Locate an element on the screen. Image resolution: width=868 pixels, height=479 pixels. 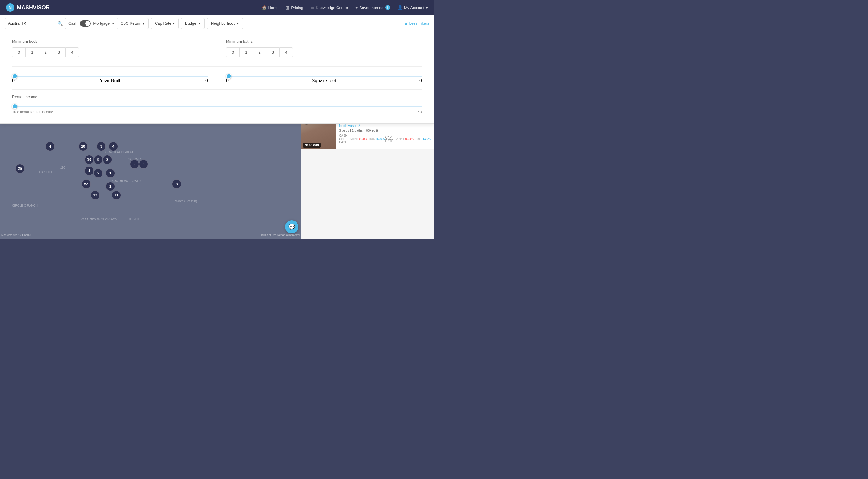
rental-labels: Traditional Rental Income $0 is located at coordinates (217, 112).